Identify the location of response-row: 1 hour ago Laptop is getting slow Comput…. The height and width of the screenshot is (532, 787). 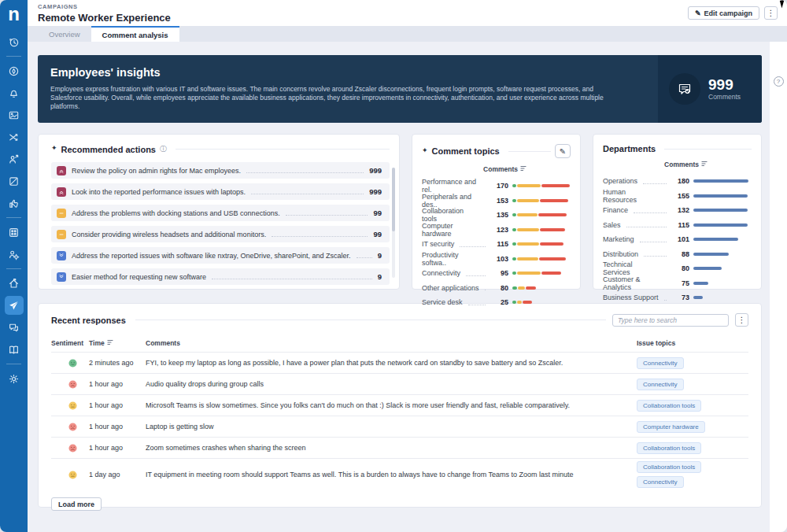
(400, 427).